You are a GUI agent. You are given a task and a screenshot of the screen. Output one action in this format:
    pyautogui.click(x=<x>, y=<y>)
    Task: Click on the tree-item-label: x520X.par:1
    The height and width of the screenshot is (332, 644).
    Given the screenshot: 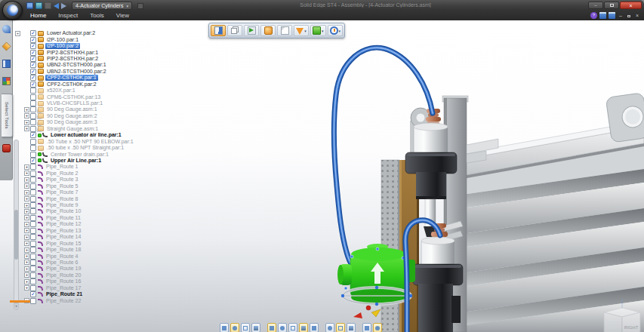 What is the action you would take?
    pyautogui.click(x=61, y=91)
    